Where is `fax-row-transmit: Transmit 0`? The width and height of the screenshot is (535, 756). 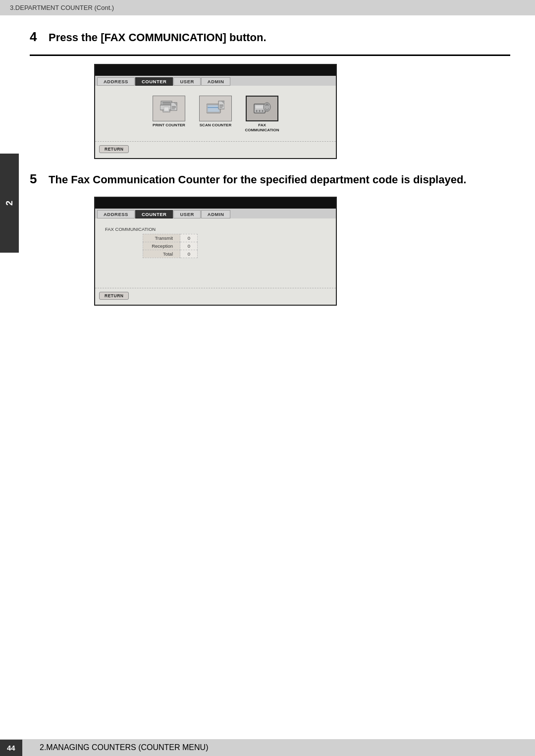
fax-row-transmit: Transmit 0 is located at coordinates (170, 238).